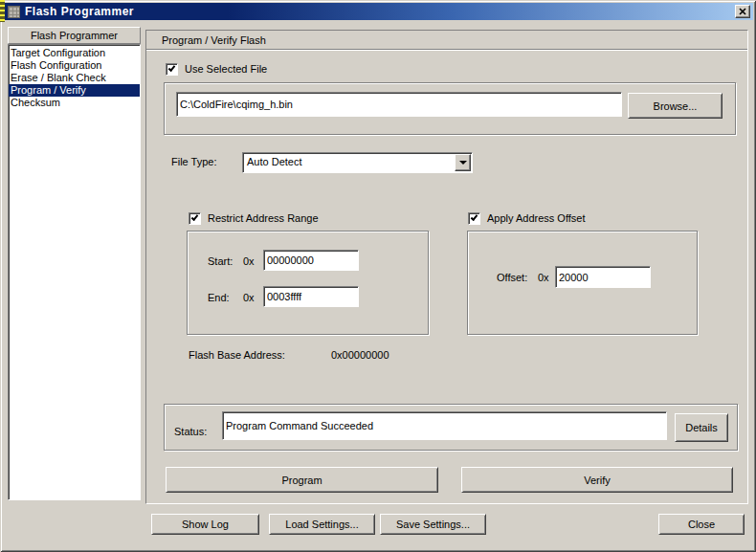  Describe the element at coordinates (249, 262) in the screenshot. I see `start-hex-prefix: 0x` at that location.